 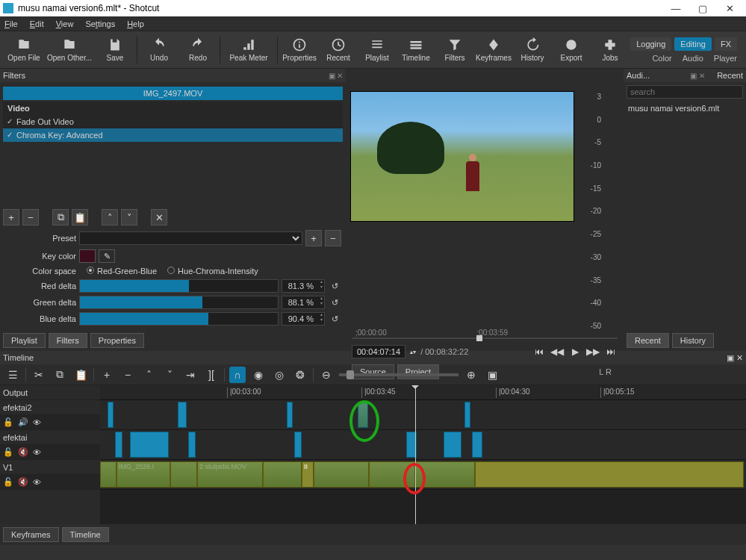 What do you see at coordinates (423, 475) in the screenshot?
I see `track-lane-v1: IMG_2526.I 2 stulpelis.MOV II` at bounding box center [423, 475].